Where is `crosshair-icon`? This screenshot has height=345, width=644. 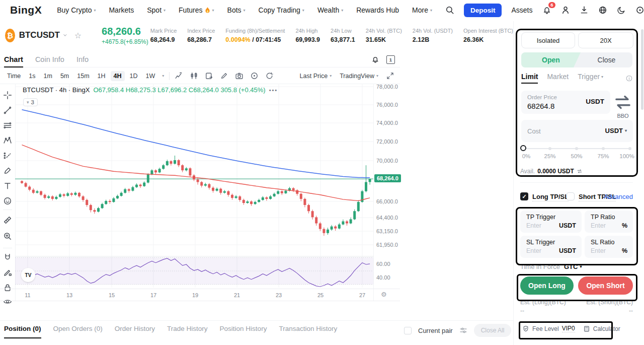 crosshair-icon is located at coordinates (8, 95).